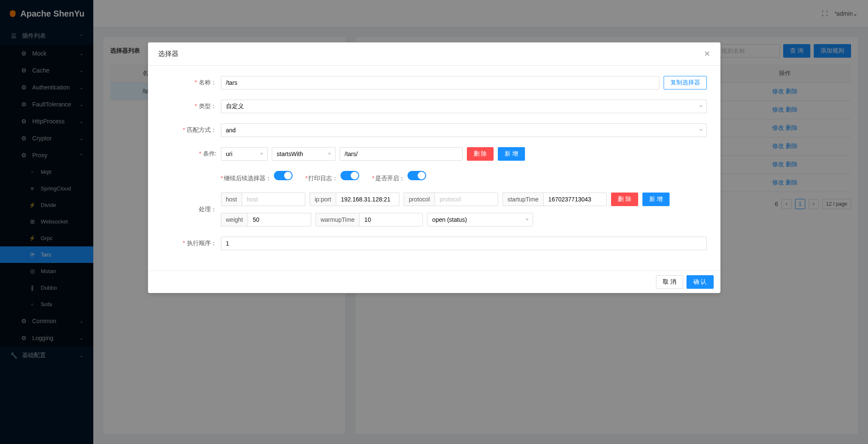  What do you see at coordinates (700, 282) in the screenshot?
I see `ok-button: 确 认` at bounding box center [700, 282].